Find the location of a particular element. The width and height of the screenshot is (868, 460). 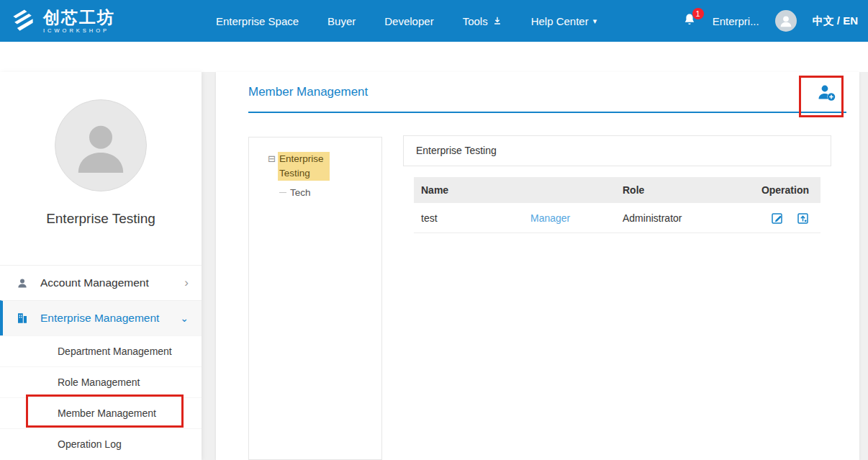

language-switch: 中文 / EN is located at coordinates (835, 22).